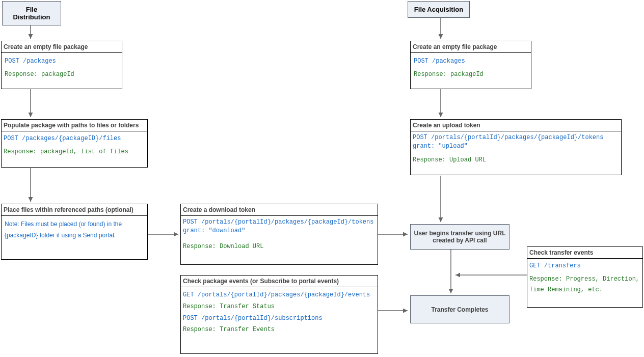  What do you see at coordinates (74, 144) in the screenshot?
I see `dist-populate-box: Populate package with paths to files or …` at bounding box center [74, 144].